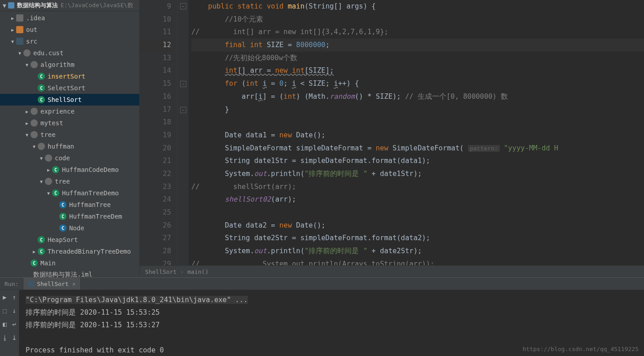 The width and height of the screenshot is (644, 356). Describe the element at coordinates (90, 193) in the screenshot. I see `tree-label: HuffmanTreeDemo` at that location.